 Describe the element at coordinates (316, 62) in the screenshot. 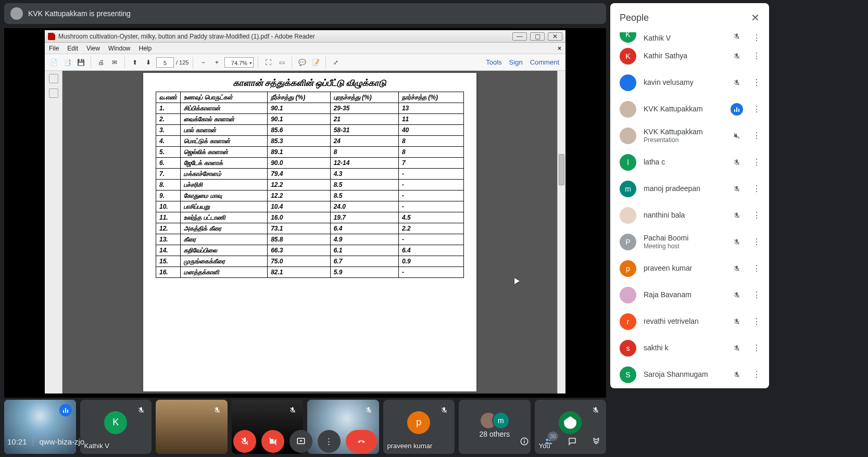

I see `highlight-icon: 📝` at that location.